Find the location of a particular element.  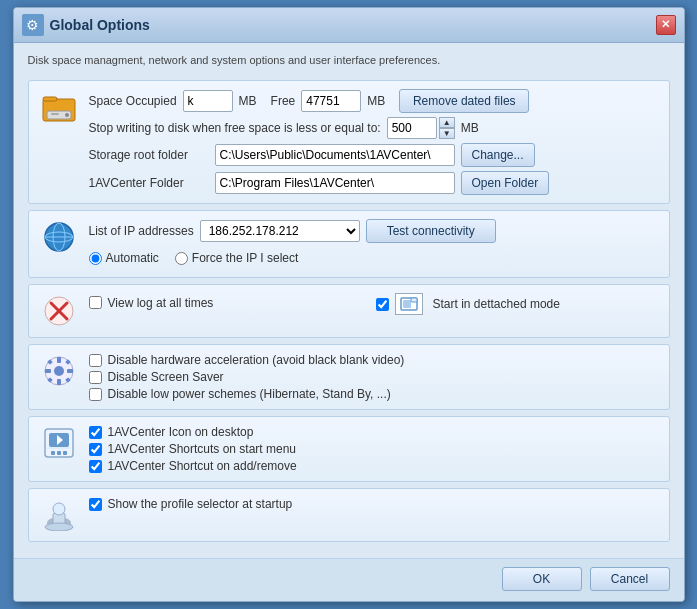

stop-mb-label: MB is located at coordinates (470, 128).